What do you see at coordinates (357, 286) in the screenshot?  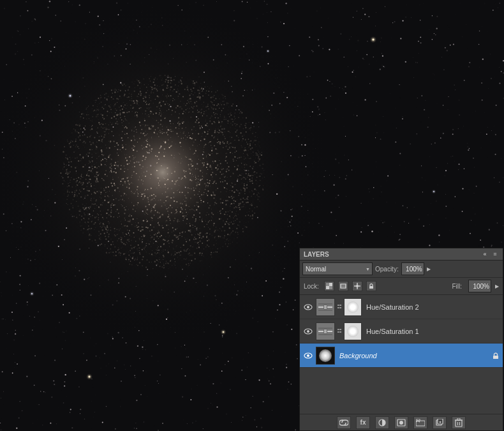 I see `lock-position-btn` at bounding box center [357, 286].